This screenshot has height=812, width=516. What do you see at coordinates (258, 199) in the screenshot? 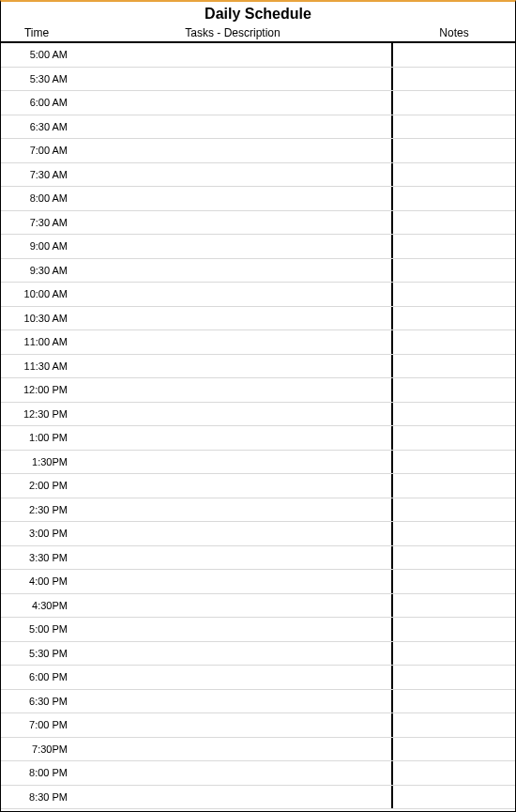
I see `schedule-row: 8:00 AM` at bounding box center [258, 199].